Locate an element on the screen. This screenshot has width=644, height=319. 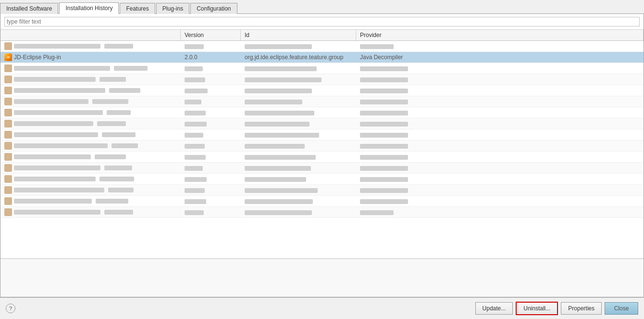
uninstall-button: Uninstall... is located at coordinates (537, 308).